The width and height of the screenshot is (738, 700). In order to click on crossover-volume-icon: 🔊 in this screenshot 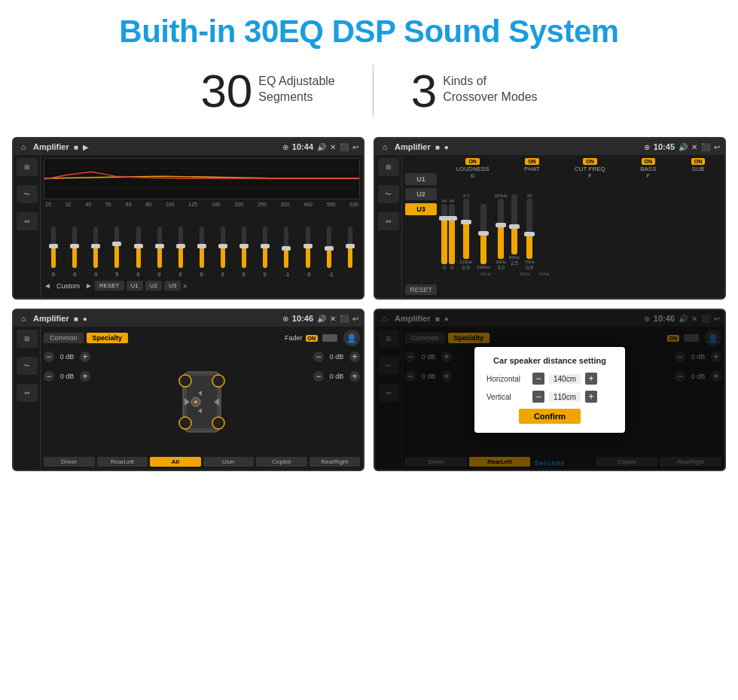, I will do `click(683, 148)`.